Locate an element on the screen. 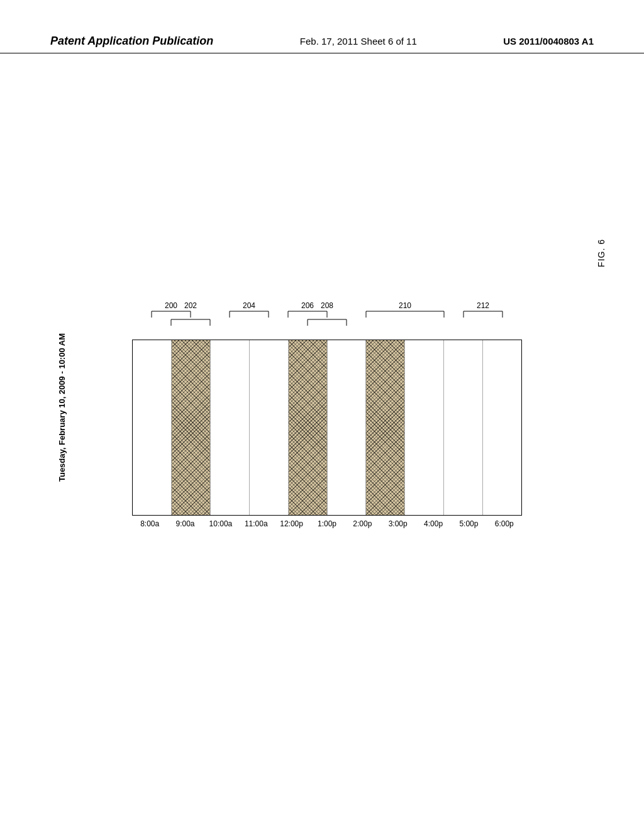 This screenshot has width=644, height=830. bar-col-5pm is located at coordinates (502, 428).